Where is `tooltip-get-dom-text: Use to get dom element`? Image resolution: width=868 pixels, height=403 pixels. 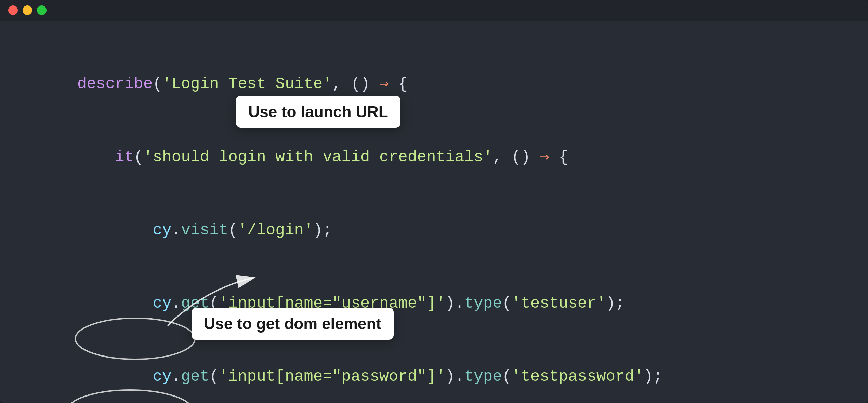 tooltip-get-dom-text: Use to get dom element is located at coordinates (293, 324).